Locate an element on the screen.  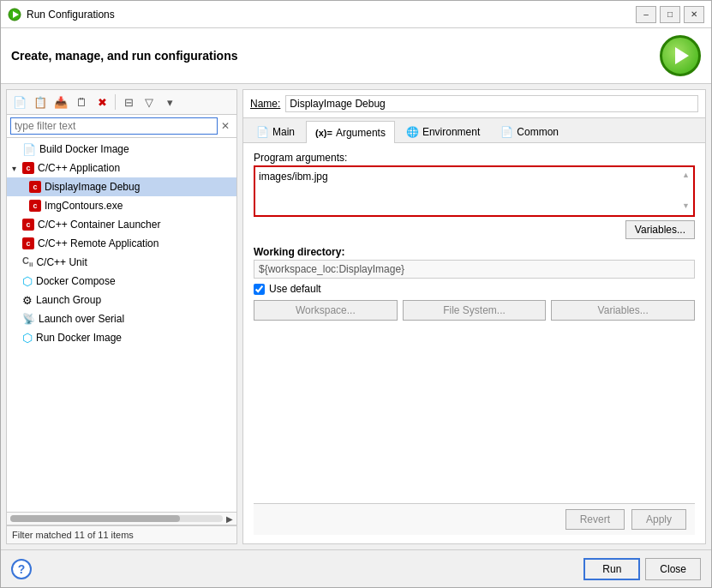
tree-item-label: ImgContours.exe is located at coordinates (84, 206).